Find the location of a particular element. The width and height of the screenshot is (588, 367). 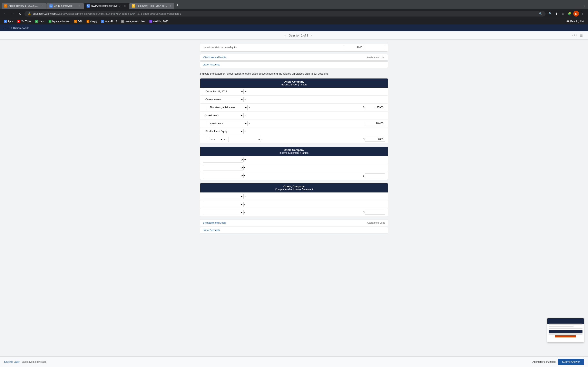

tab-close-2: × is located at coordinates (80, 6).